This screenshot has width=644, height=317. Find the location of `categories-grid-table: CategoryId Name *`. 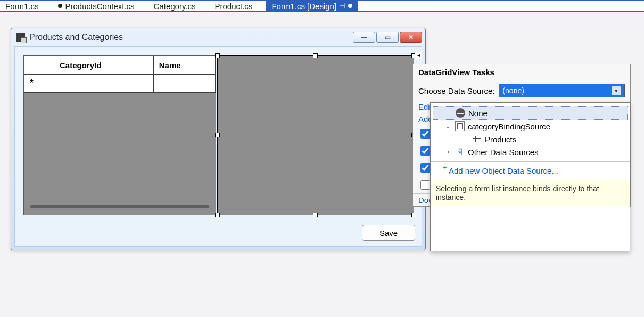

categories-grid-table: CategoryId Name * is located at coordinates (120, 75).